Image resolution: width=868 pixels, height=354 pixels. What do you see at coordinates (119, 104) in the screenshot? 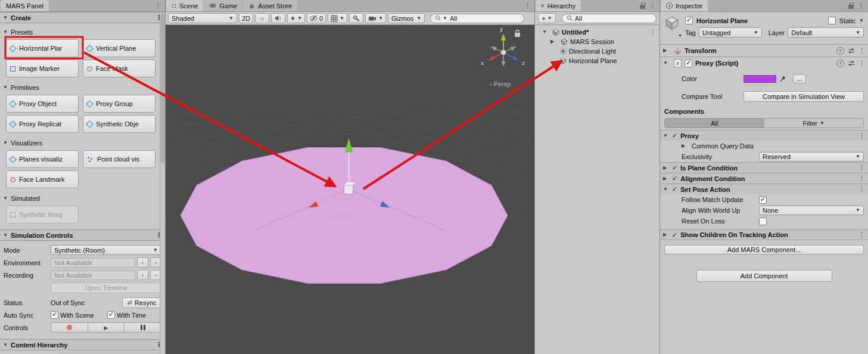
I see `primitive-proxy-group-button: Proxy Group` at bounding box center [119, 104].